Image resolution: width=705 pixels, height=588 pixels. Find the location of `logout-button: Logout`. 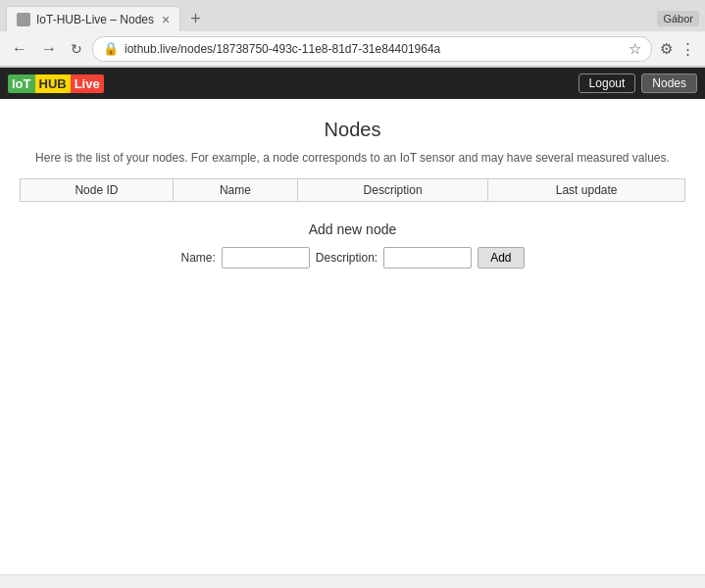

logout-button: Logout is located at coordinates (608, 83).